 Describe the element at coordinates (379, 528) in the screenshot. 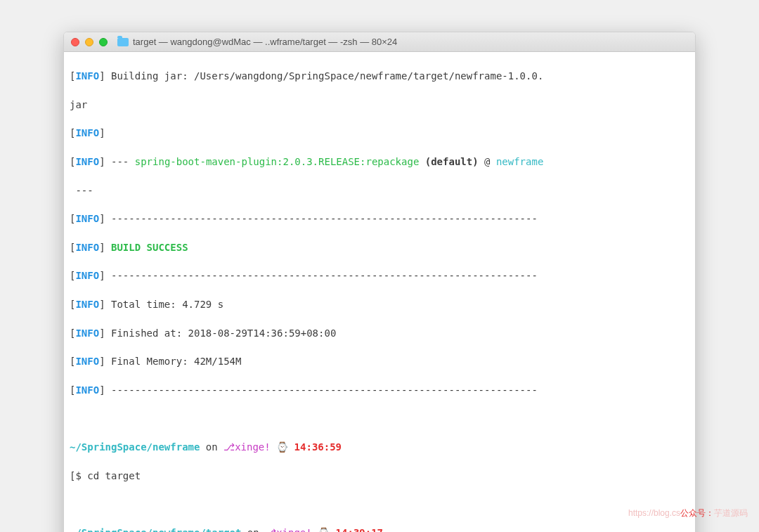

I see `prompt-line: ~/SpringSpace/newframe/target on ⎇xinge!…` at that location.